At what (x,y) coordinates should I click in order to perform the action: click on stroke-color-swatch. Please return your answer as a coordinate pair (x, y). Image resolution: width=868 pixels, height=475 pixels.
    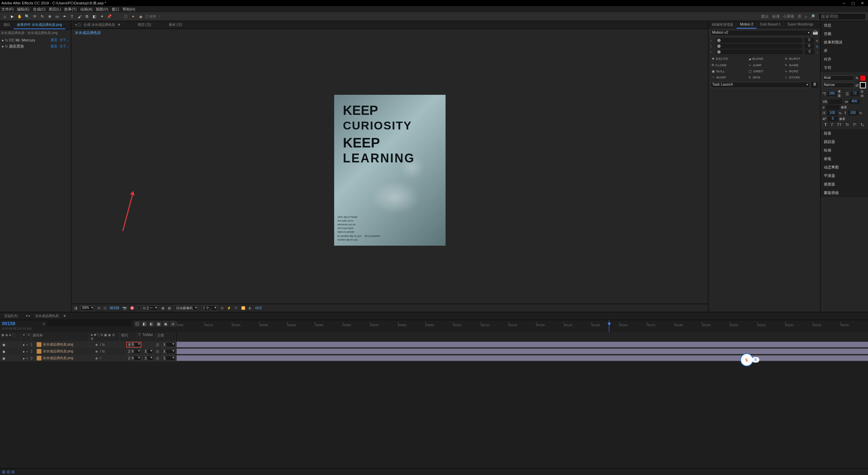
    Looking at the image, I should click on (863, 85).